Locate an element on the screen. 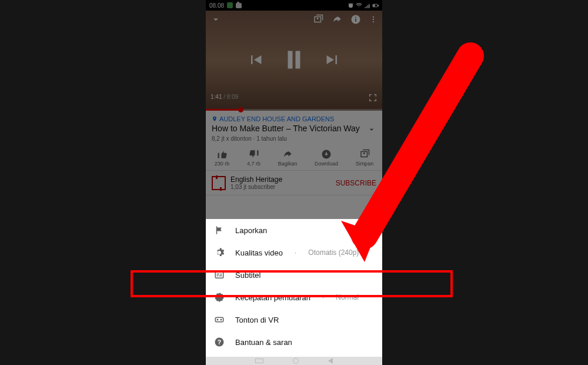 The height and width of the screenshot is (365, 588). video-player: 1:41 / 8:09 is located at coordinates (294, 61).